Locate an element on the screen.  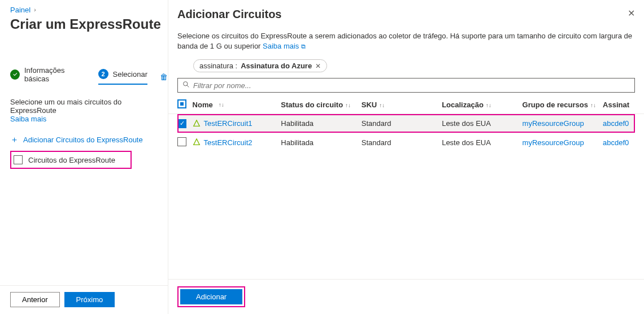
table-row: TestERCircuit2 Habilitada Standard Leste… is located at coordinates (406, 142).